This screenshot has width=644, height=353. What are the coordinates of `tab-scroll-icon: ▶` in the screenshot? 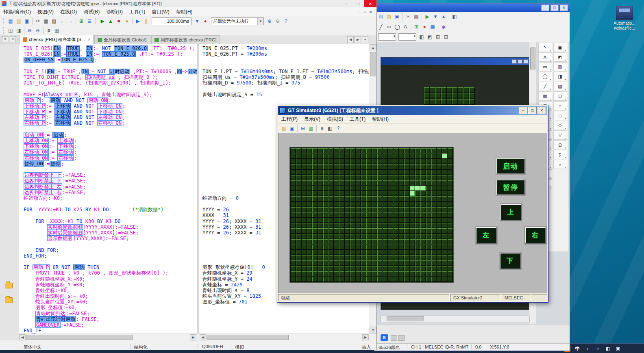 It's located at (358, 40).